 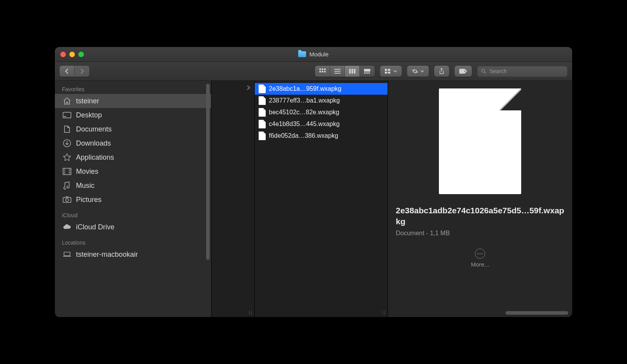 What do you see at coordinates (337, 71) in the screenshot?
I see `list-view-button` at bounding box center [337, 71].